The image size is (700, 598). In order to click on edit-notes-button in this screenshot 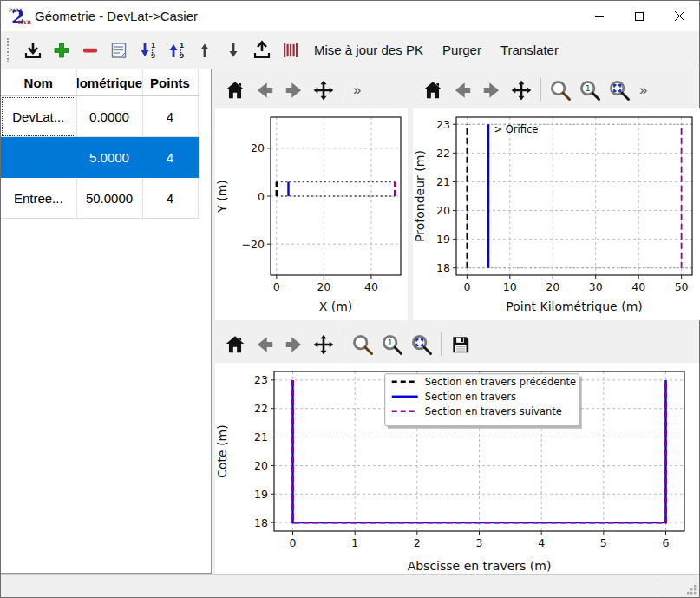, I will do `click(118, 50)`.